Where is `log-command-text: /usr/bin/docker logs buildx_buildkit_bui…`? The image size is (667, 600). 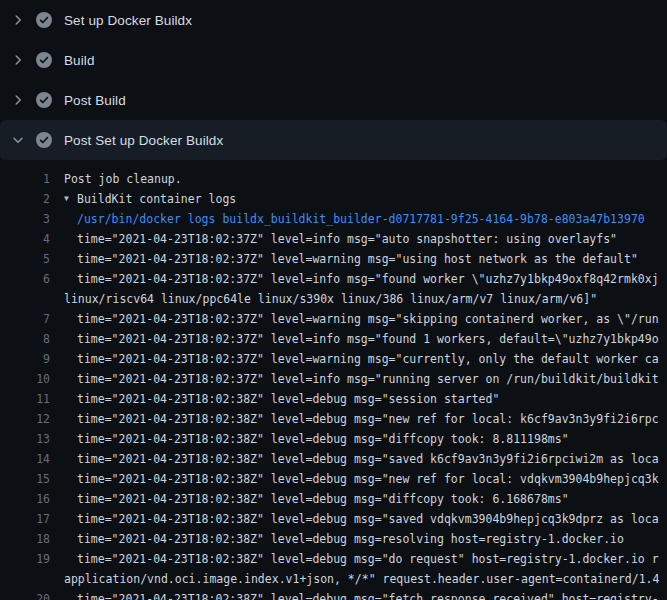 log-command-text: /usr/bin/docker logs buildx_buildkit_bui… is located at coordinates (348, 219).